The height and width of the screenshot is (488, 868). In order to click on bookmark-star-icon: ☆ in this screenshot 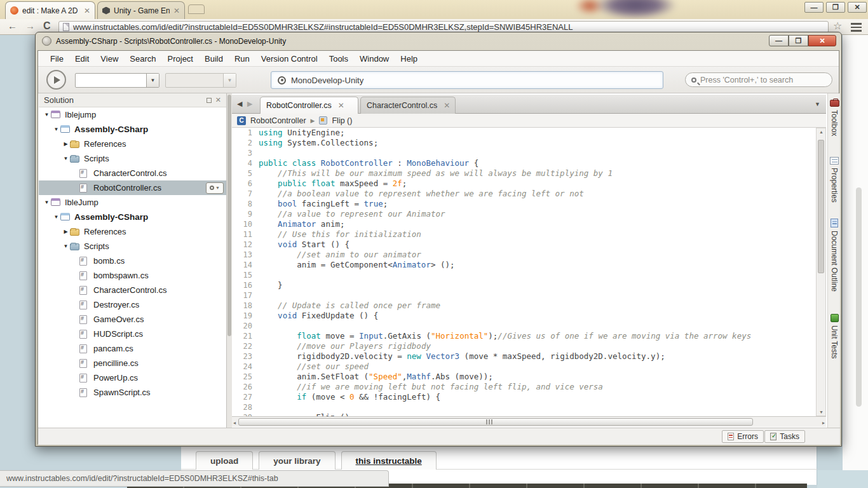, I will do `click(837, 25)`.